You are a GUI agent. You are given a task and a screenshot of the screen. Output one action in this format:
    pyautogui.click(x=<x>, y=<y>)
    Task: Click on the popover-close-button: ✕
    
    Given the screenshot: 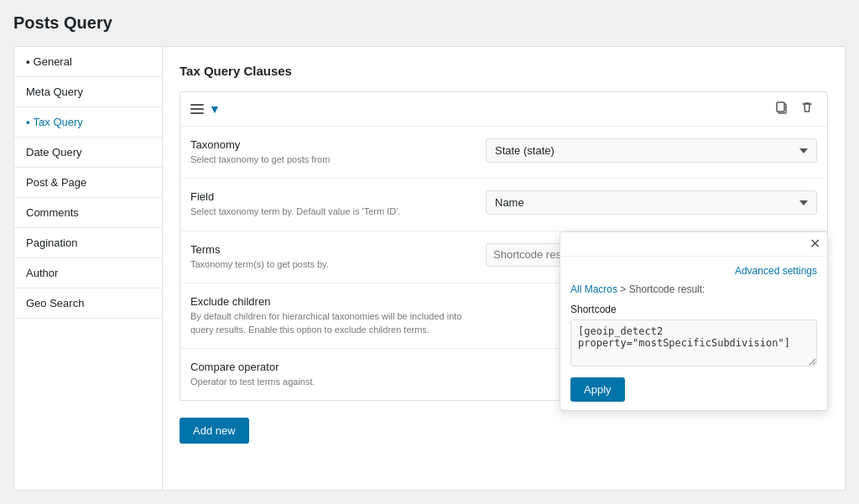 What is the action you would take?
    pyautogui.click(x=815, y=244)
    